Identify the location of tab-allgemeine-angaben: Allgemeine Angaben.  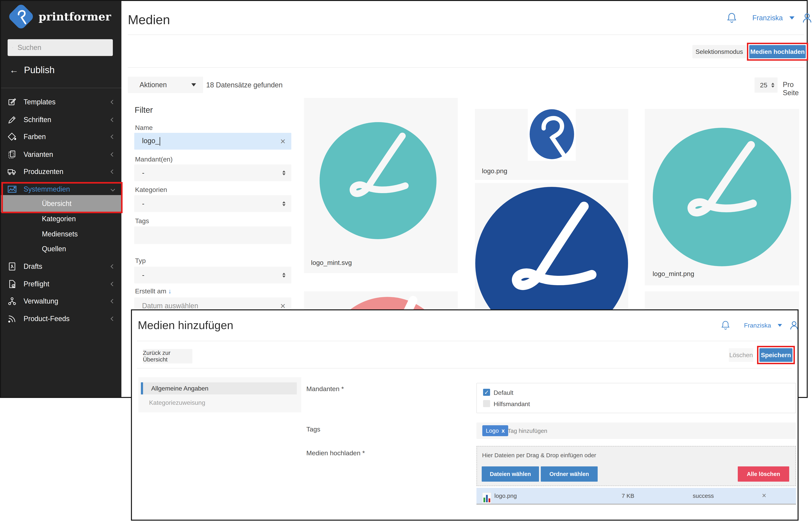
(219, 389).